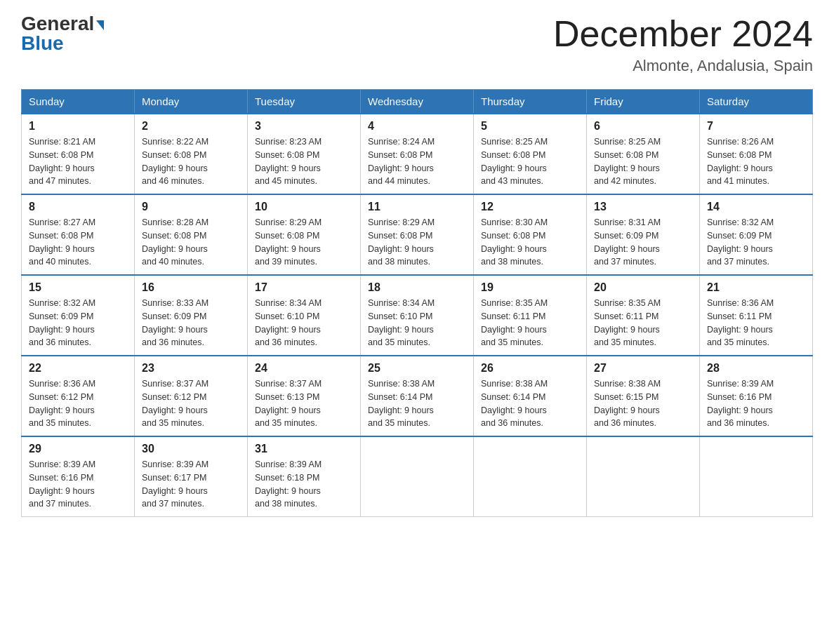 The width and height of the screenshot is (834, 644). What do you see at coordinates (417, 102) in the screenshot?
I see `day-header-wednesday: Wednesday` at bounding box center [417, 102].